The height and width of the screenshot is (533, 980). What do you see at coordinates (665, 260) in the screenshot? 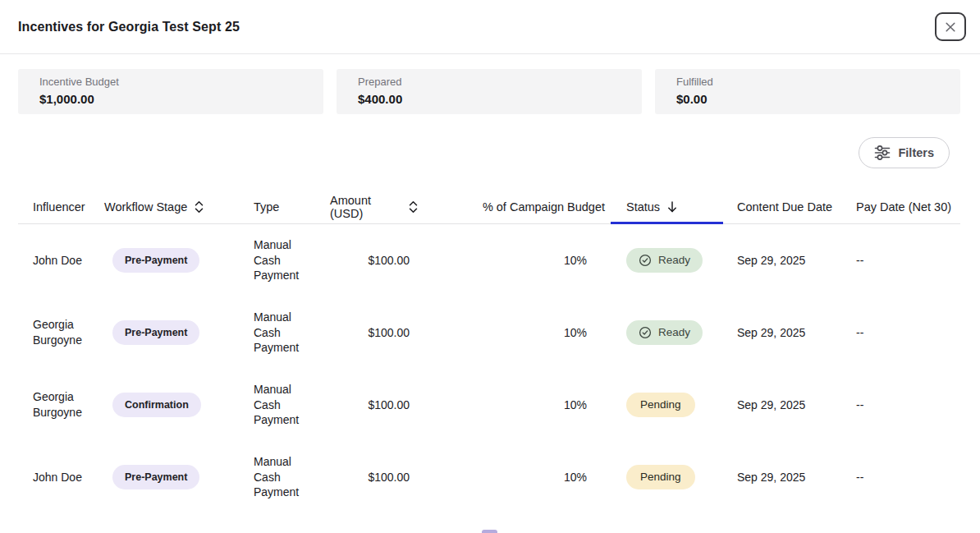
I see `status-badge: Ready` at bounding box center [665, 260].